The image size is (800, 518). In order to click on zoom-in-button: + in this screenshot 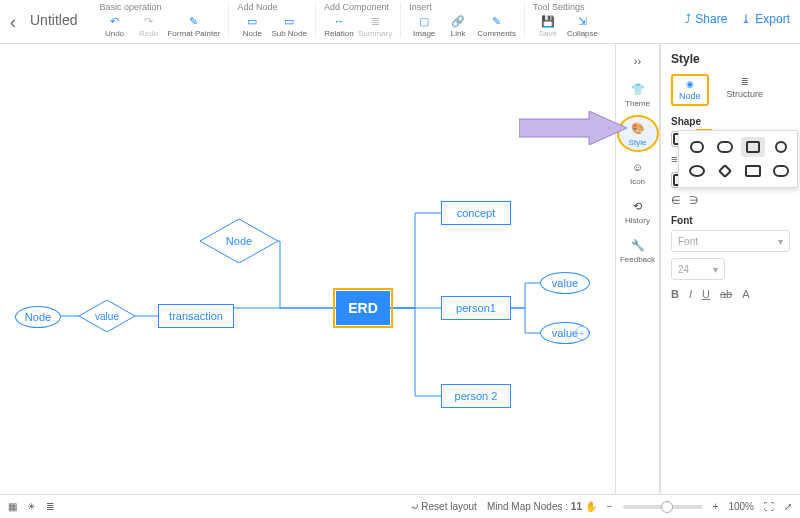, I will do `click(716, 506)`.